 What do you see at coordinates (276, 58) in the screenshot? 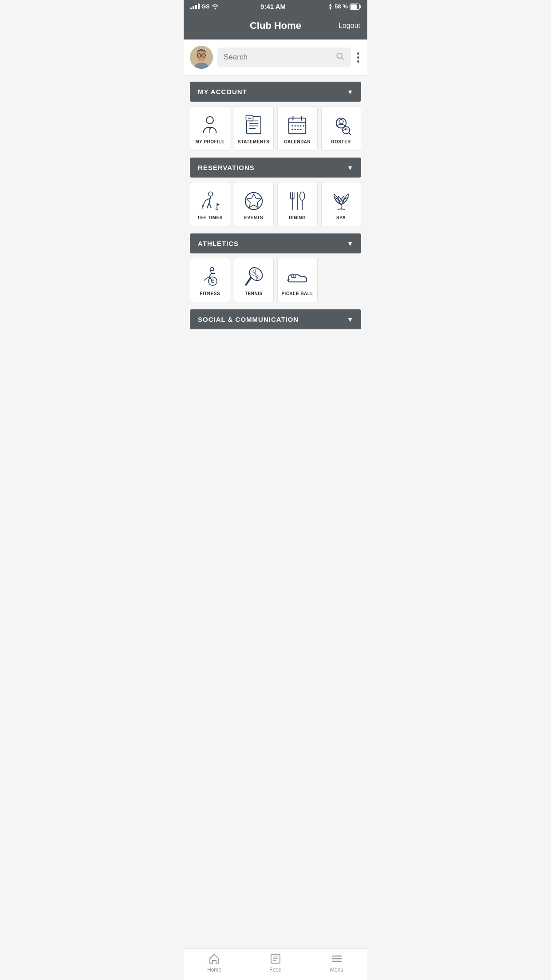
I see `search-row` at bounding box center [276, 58].